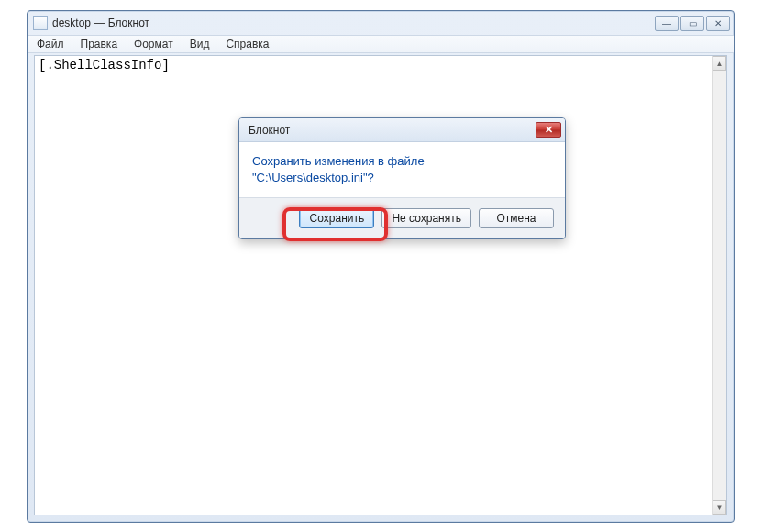 The image size is (763, 532). I want to click on notepad-icon, so click(40, 23).